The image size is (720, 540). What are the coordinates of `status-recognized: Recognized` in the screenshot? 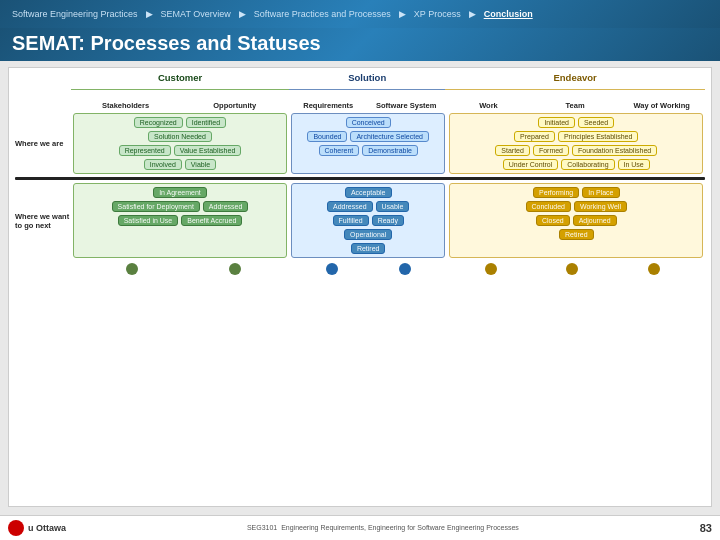 It's located at (158, 122).